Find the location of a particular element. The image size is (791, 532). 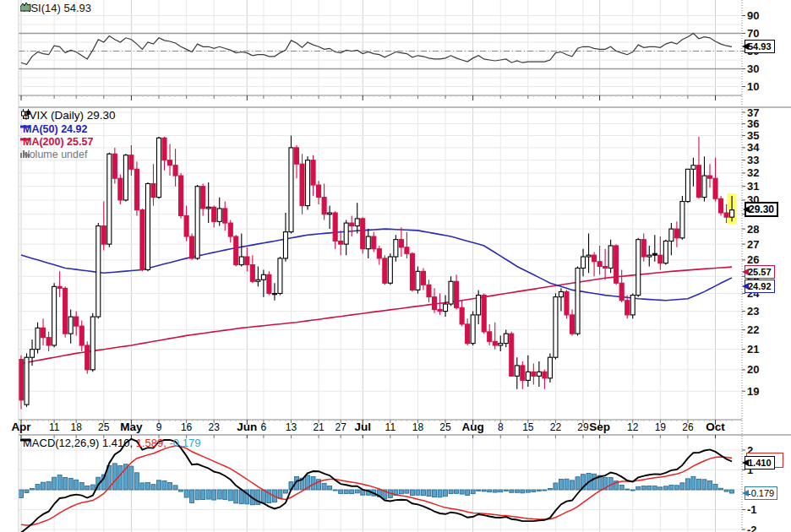

price-callout: 29.30 is located at coordinates (761, 209).